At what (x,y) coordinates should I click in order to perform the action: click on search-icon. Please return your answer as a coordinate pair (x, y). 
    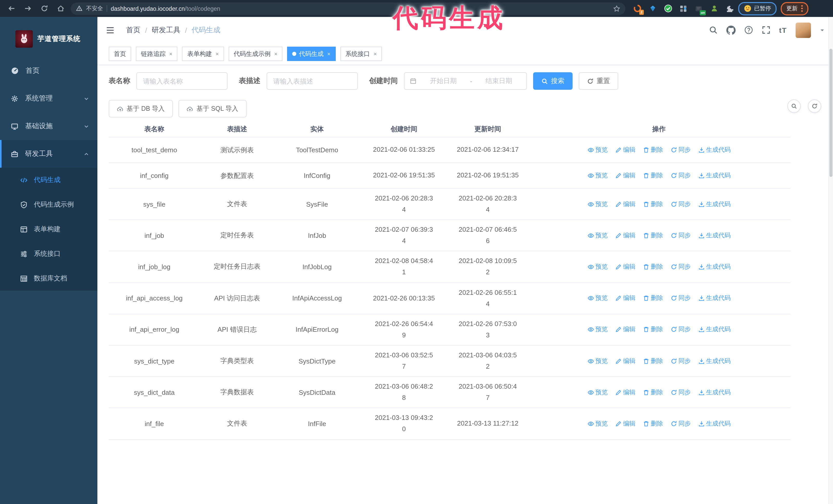
    Looking at the image, I should click on (713, 30).